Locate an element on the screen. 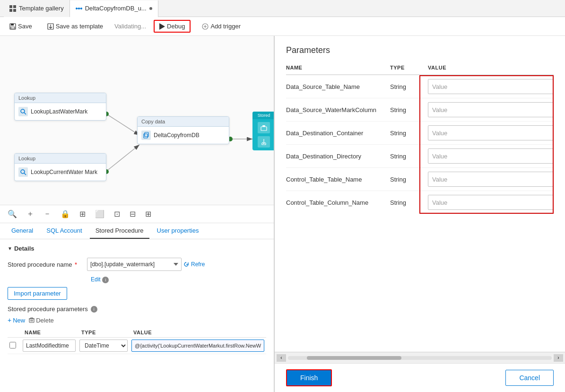 The height and width of the screenshot is (392, 565). refresh-icon is located at coordinates (186, 264).